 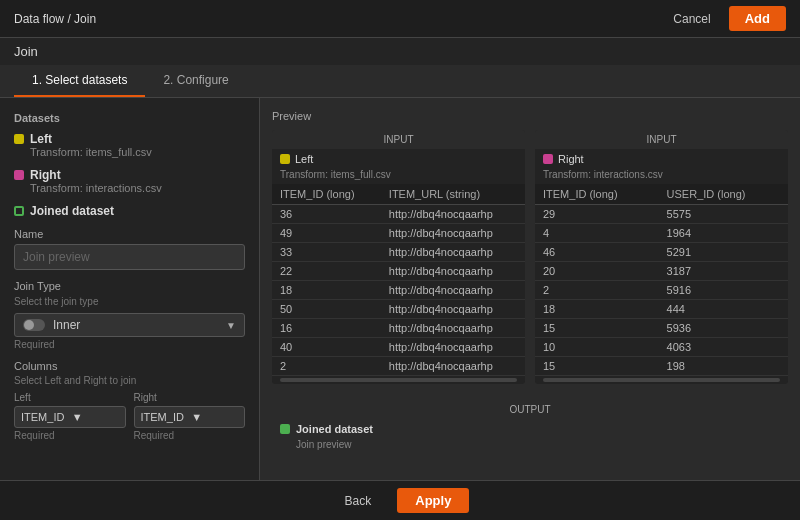 I want to click on join-type-group: Join Type Select the join type Inner ▼ R…, so click(x=130, y=315).